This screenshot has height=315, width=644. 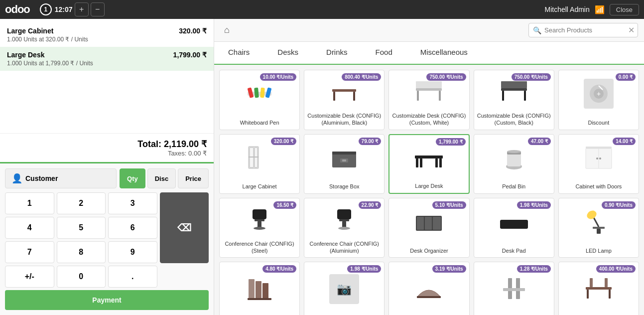 What do you see at coordinates (619, 205) in the screenshot?
I see `price-badge: 0.90 ₹/Units` at bounding box center [619, 205].